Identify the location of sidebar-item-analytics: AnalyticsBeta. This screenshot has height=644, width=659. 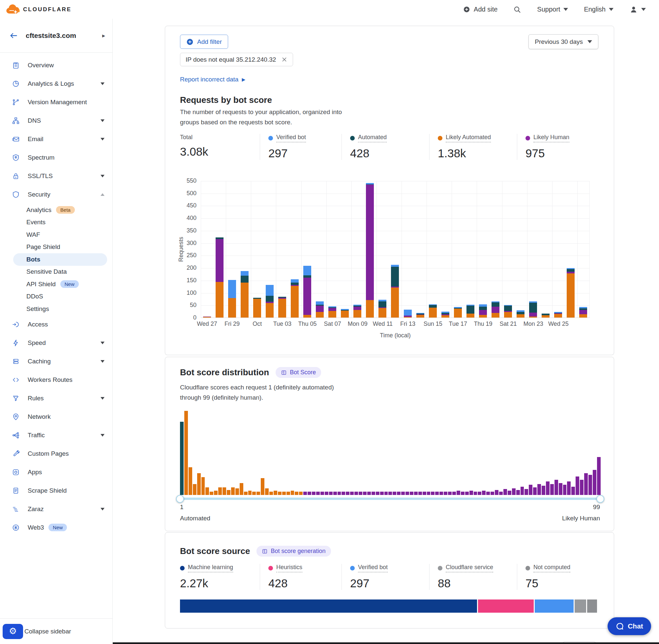
(56, 210).